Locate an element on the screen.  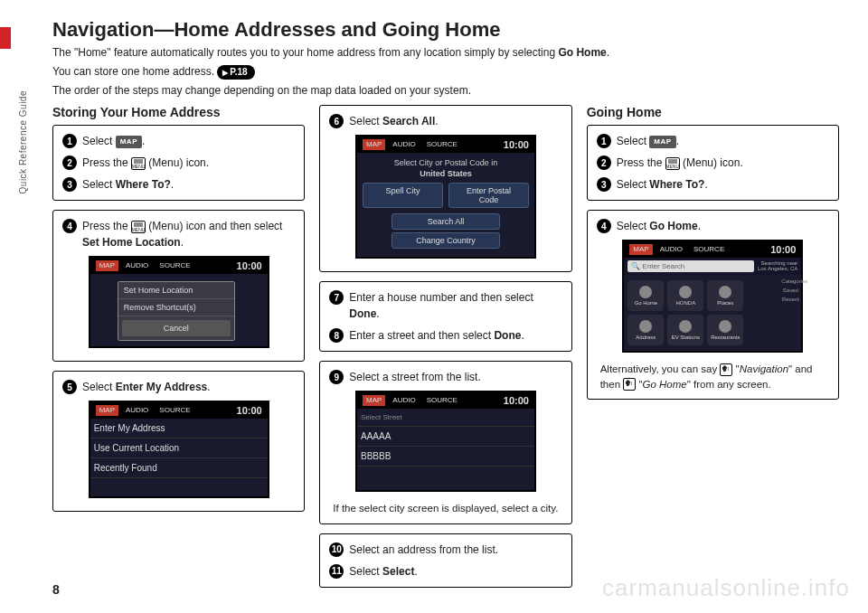
gh-s3b: Where To? is located at coordinates (676, 184).